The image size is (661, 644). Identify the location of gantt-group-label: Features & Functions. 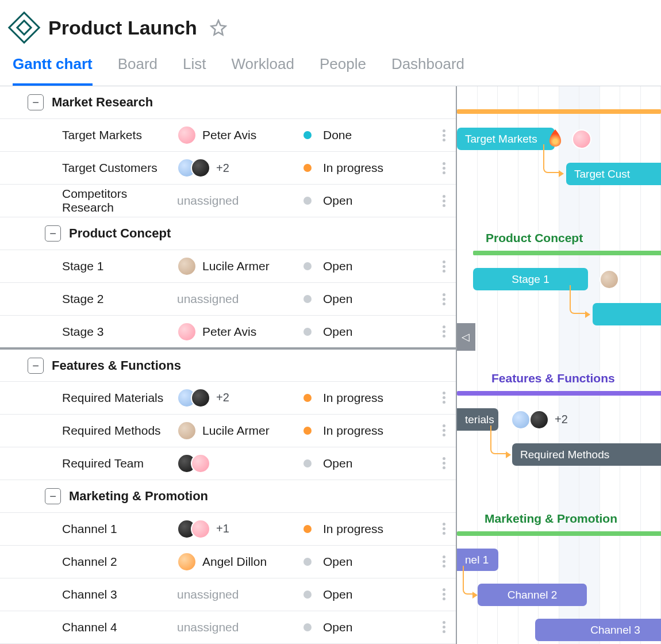
(553, 378).